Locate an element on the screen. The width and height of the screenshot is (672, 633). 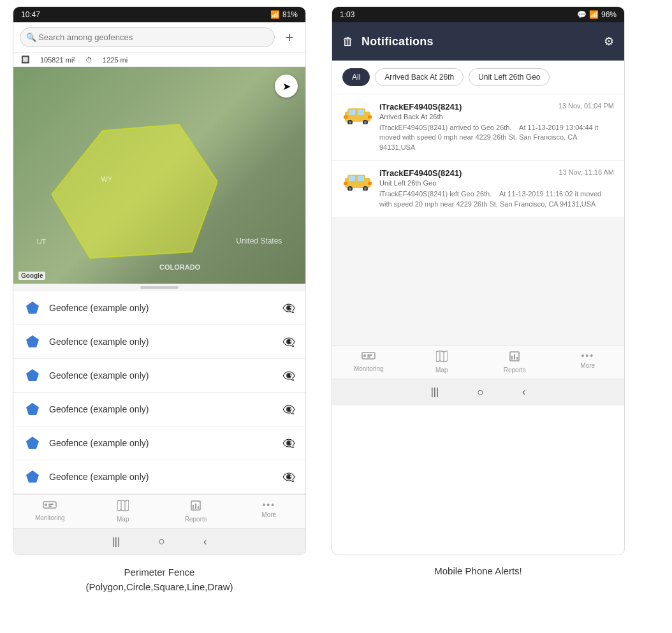
chat-icon: 💬 is located at coordinates (581, 15).